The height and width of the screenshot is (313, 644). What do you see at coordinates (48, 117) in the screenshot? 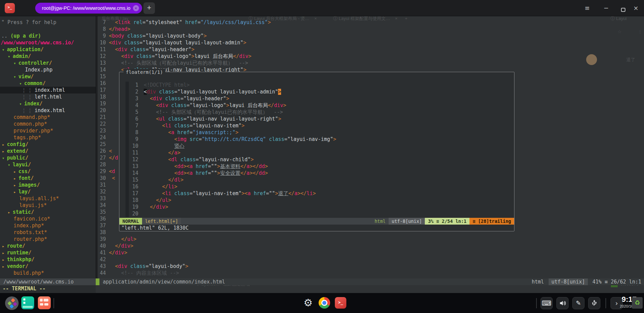
I see `tree-item-command.php*: command.php*` at bounding box center [48, 117].